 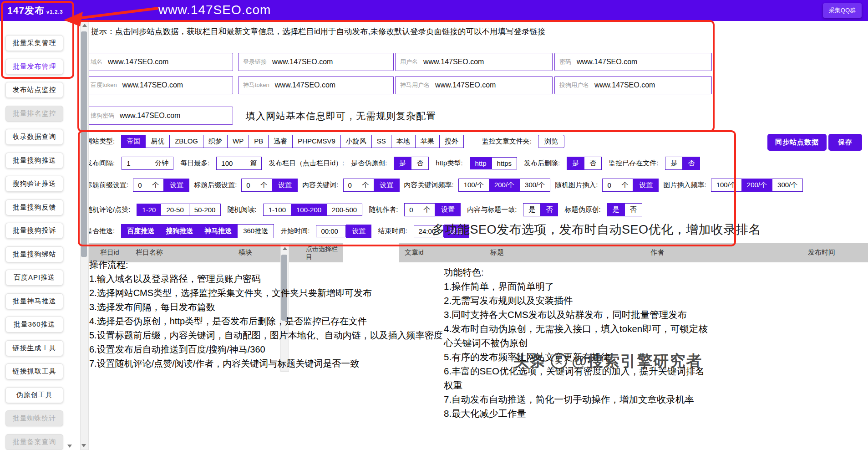 What do you see at coordinates (159, 116) in the screenshot?
I see `sogou-password-field: 搜狗密码 www.147SEO.com` at bounding box center [159, 116].